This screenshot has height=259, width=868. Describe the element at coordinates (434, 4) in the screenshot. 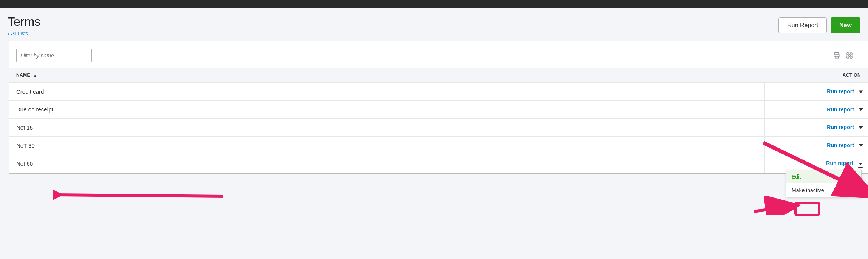

I see `top-bar` at that location.